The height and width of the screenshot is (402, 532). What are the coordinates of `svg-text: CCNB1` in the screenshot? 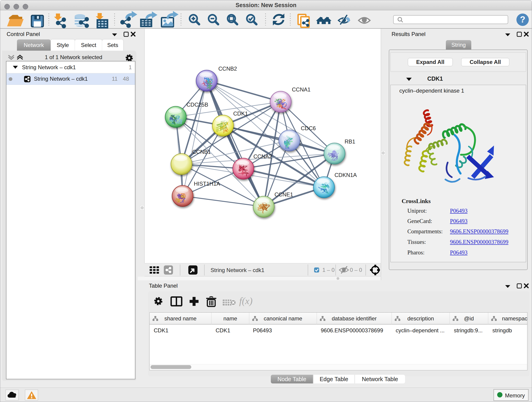 It's located at (202, 152).